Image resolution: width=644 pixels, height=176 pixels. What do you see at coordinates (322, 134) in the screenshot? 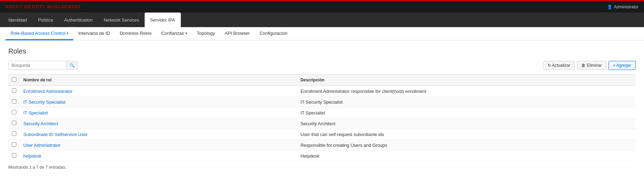
I see `table-row: Subordinate ID Selfservice UserUser that…` at bounding box center [322, 134].